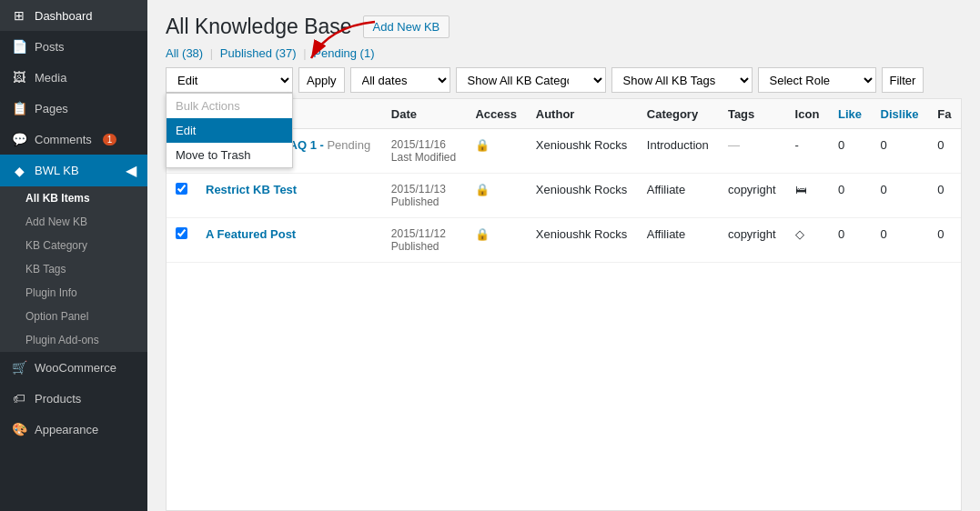 The width and height of the screenshot is (980, 511). Describe the element at coordinates (74, 245) in the screenshot. I see `sidebar-item-kb-category: KB Category` at that location.